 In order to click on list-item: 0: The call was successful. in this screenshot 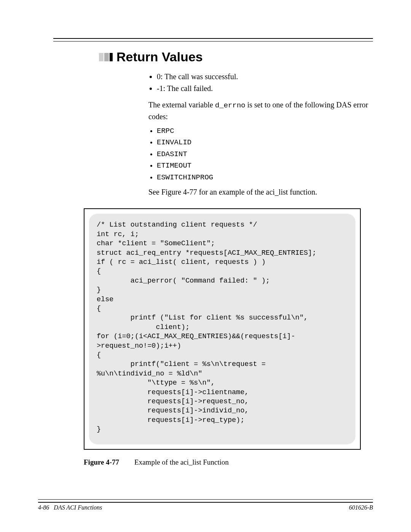, I will do `click(265, 77)`.